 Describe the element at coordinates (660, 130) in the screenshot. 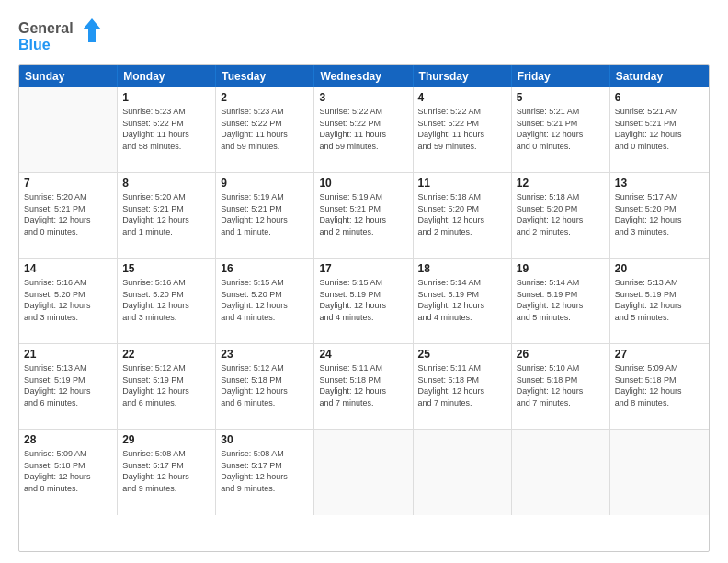

I see `calendar-day-6: 6Sunrise: 5:21 AM Sunset: 5:21 PM Daylig…` at that location.